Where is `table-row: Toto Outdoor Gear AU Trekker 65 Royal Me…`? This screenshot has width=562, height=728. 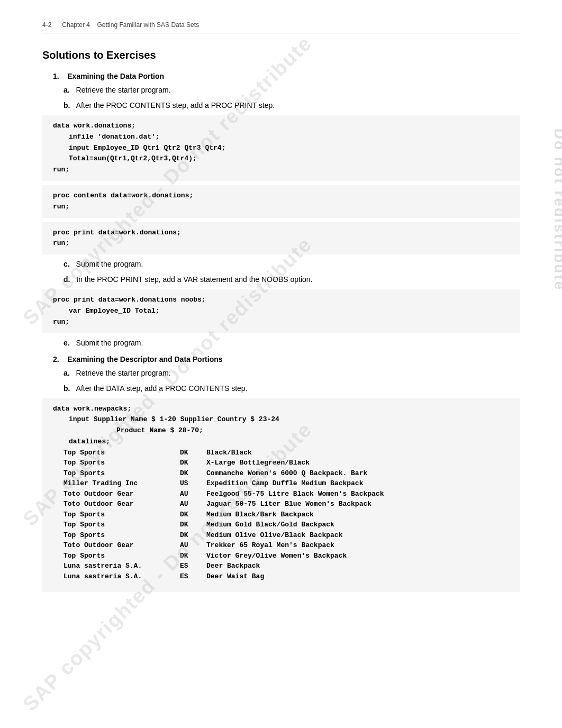
table-row: Toto Outdoor Gear AU Trekker 65 Royal Me… is located at coordinates (281, 545).